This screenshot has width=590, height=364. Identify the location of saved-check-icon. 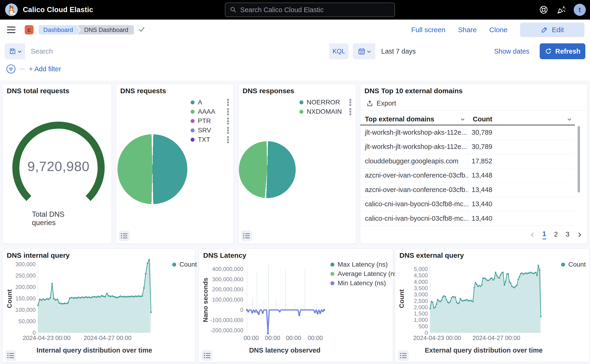
(142, 30).